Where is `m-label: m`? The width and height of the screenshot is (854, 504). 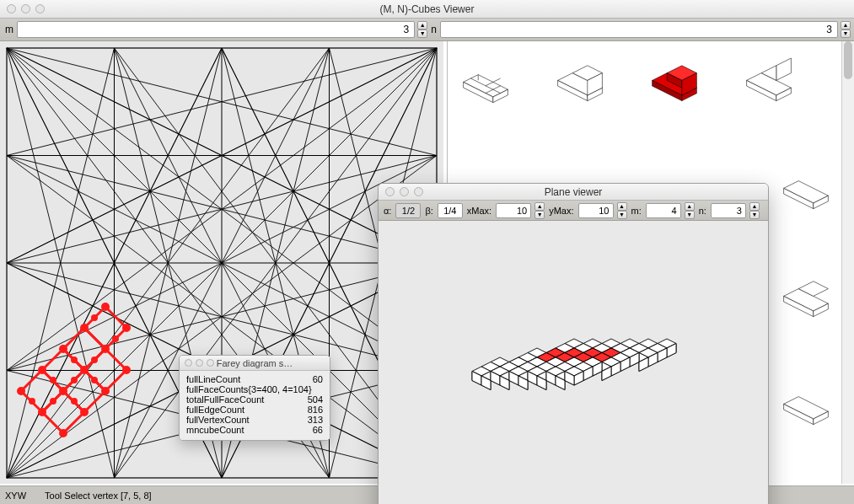 m-label: m is located at coordinates (9, 29).